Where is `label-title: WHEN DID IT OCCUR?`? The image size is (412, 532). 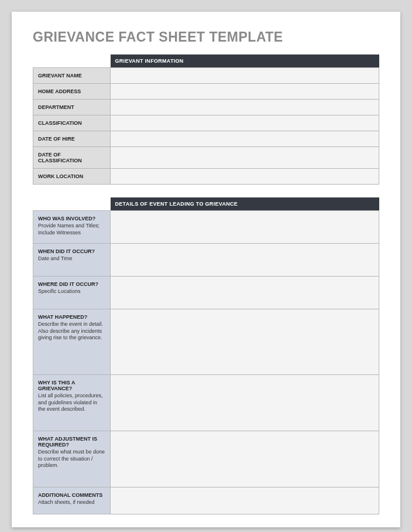
label-title: WHEN DID IT OCCUR? is located at coordinates (67, 251).